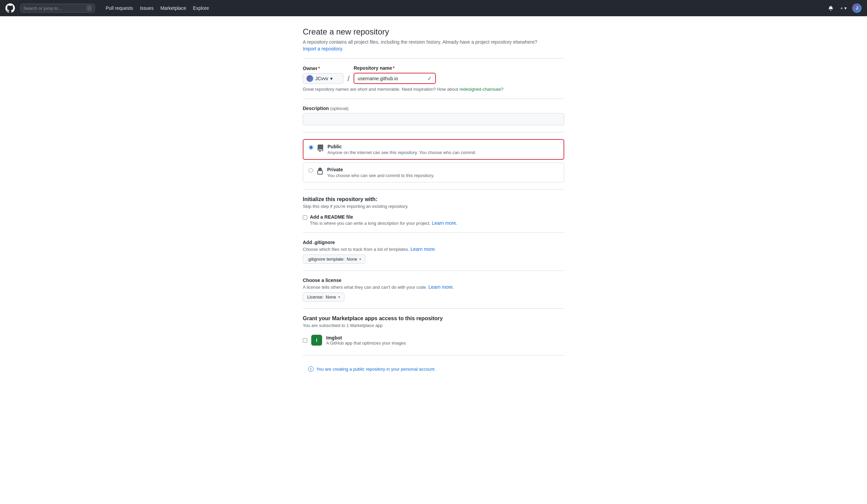  Describe the element at coordinates (323, 78) in the screenshot. I see `owner-select: JCvvv ▾` at that location.